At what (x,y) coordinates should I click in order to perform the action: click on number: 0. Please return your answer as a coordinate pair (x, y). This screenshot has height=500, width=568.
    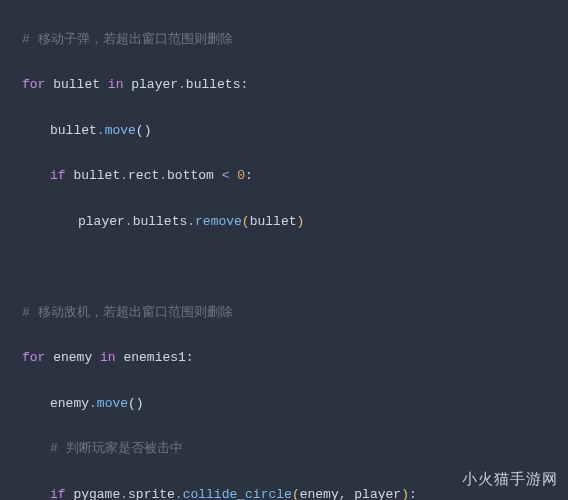
    Looking at the image, I should click on (241, 176).